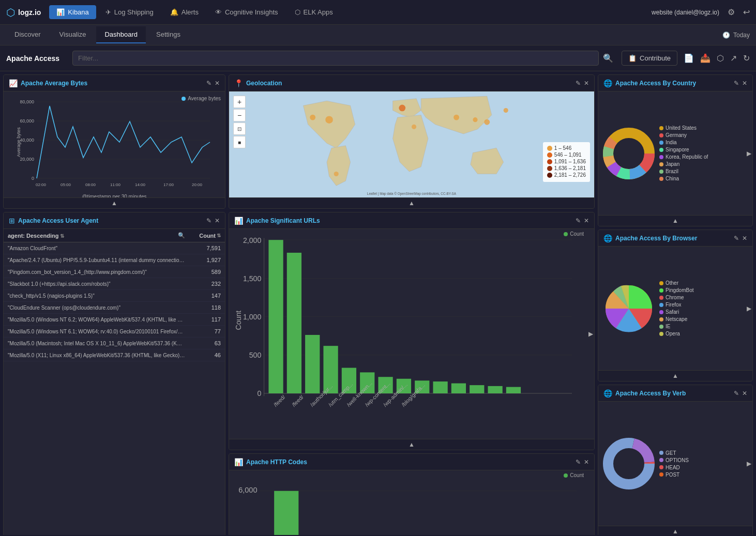  What do you see at coordinates (378, 58) in the screenshot?
I see `filter-bar: Apache Access 🔍 📋 Contribute 📄 📥 ⬡ ↗ ↻` at bounding box center [378, 58].